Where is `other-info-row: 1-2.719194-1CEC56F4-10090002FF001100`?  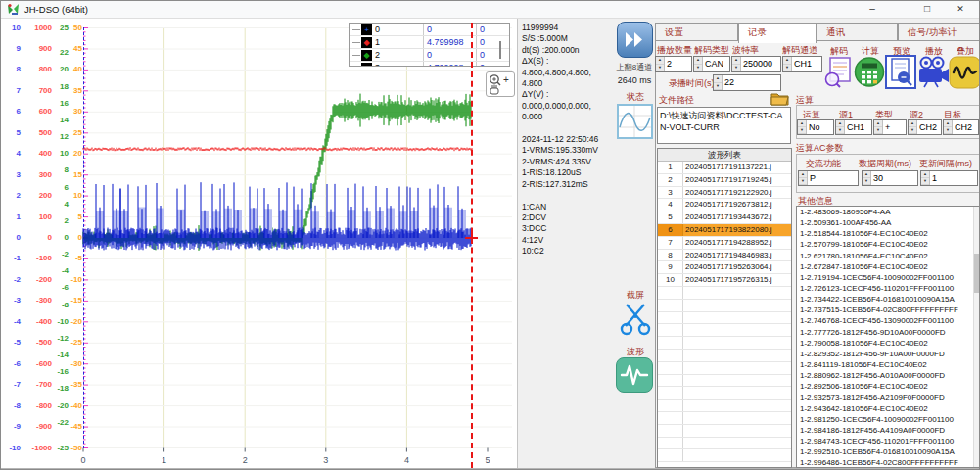 other-info-row: 1-2.719194-1CEC56F4-10090002FF001100 is located at coordinates (889, 278).